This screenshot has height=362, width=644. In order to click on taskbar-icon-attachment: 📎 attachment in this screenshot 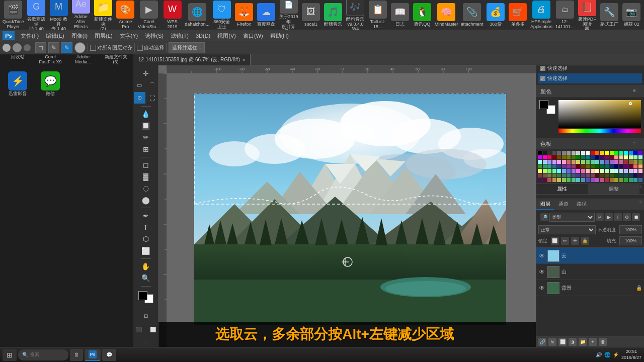, I will do `click(472, 15)`.